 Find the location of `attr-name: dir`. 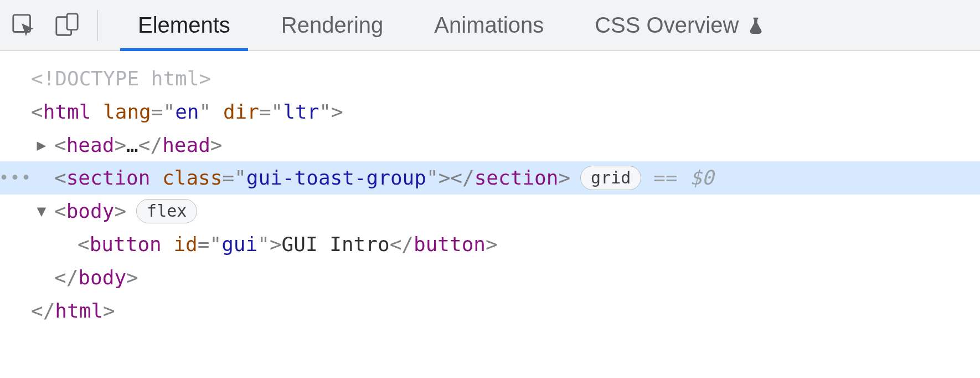

attr-name: dir is located at coordinates (241, 112).